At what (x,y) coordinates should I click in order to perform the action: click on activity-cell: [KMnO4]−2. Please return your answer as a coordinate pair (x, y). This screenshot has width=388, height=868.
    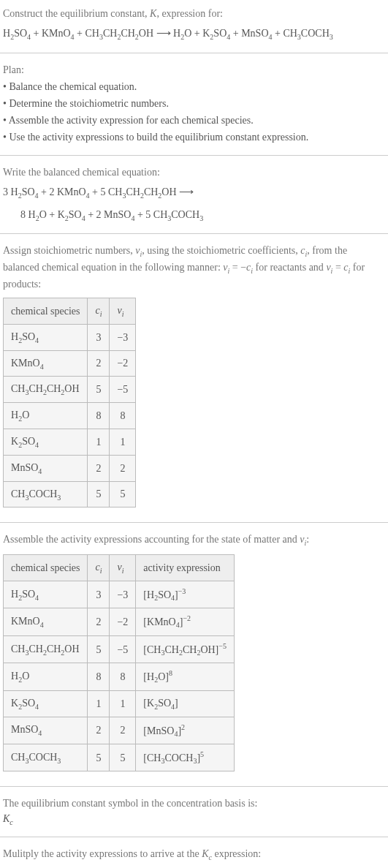
    Looking at the image, I should click on (186, 622).